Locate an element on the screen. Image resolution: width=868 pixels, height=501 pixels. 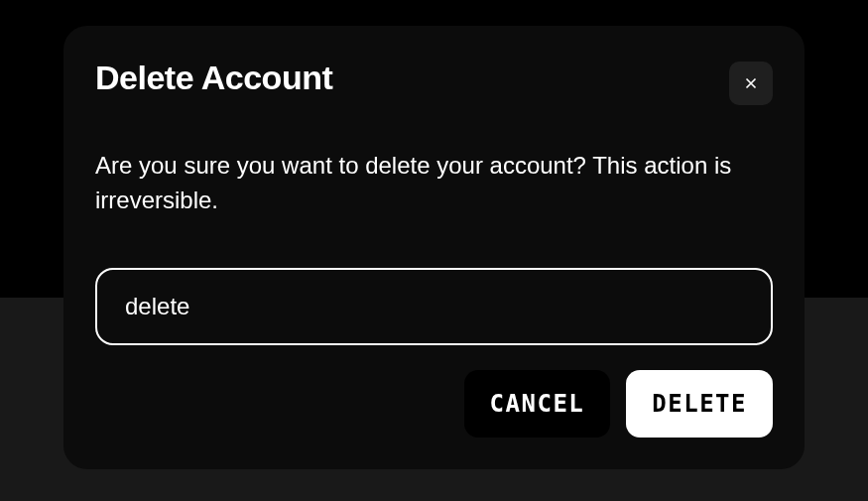
confirm-input is located at coordinates (434, 307).